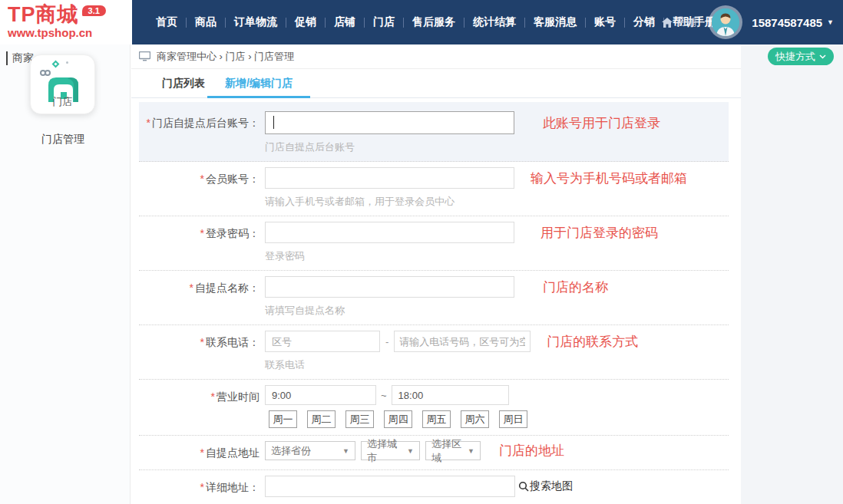 The width and height of the screenshot is (843, 504). Describe the element at coordinates (644, 22) in the screenshot. I see `nav-item-distribution: 分销` at that location.